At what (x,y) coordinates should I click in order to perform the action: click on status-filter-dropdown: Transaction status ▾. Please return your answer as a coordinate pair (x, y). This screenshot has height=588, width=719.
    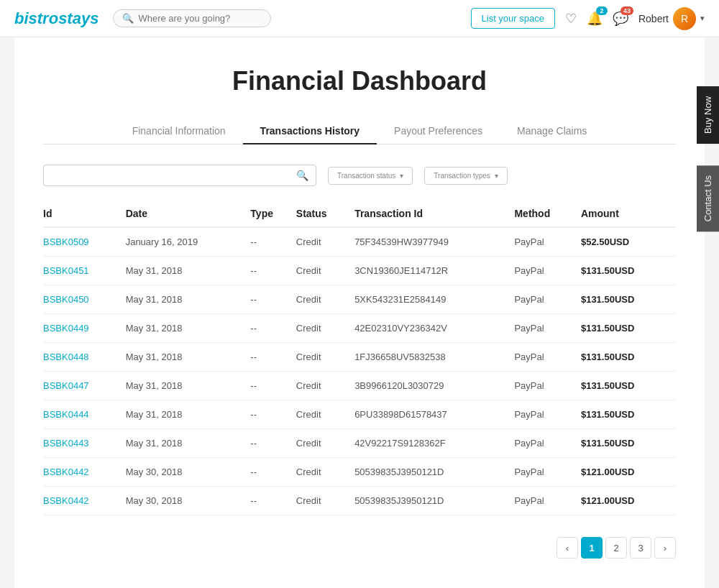
    Looking at the image, I should click on (370, 175).